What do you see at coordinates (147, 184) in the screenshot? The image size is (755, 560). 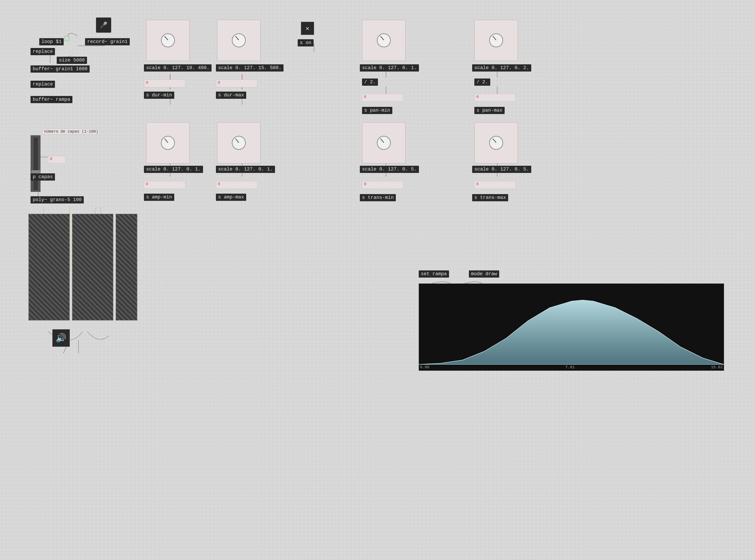 I see `num-amp-min: 0` at bounding box center [147, 184].